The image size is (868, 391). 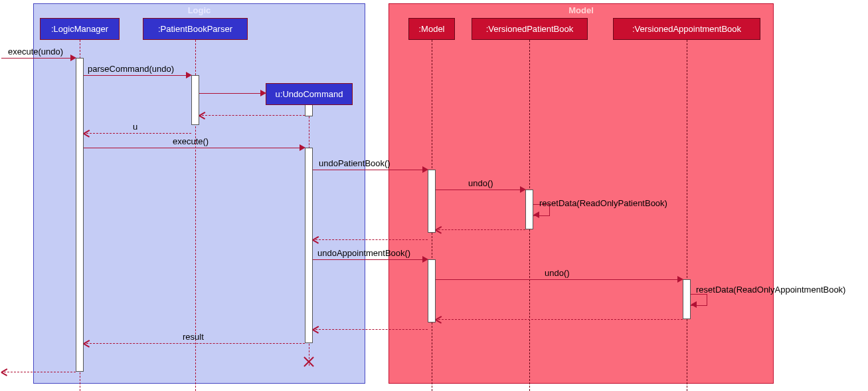 I want to click on arrowhead-execute-undo, so click(x=73, y=58).